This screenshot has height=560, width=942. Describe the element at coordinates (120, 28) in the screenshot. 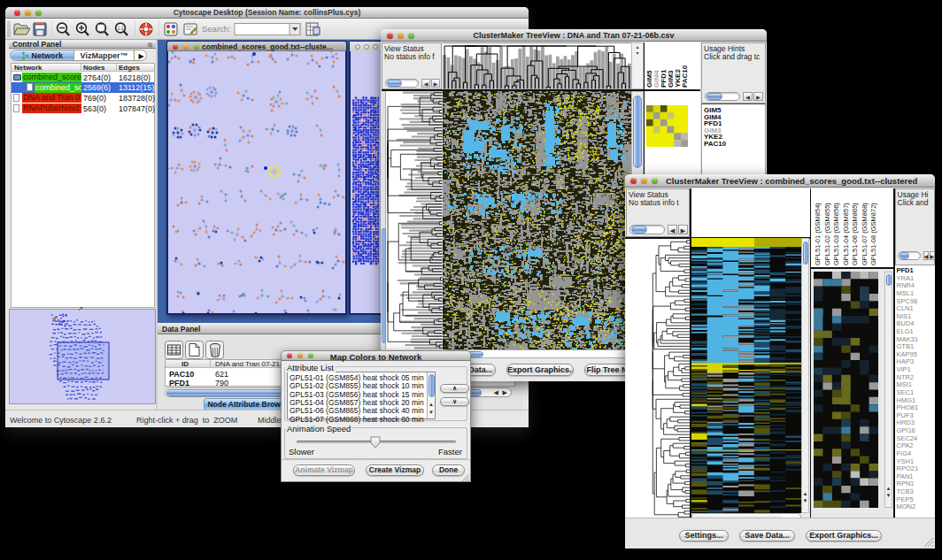

I see `svg-text: 1:1` at that location.